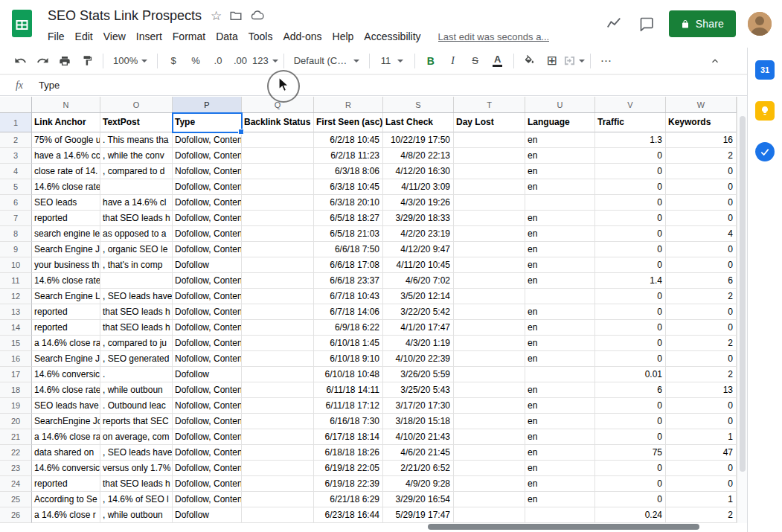 Image resolution: width=782 pixels, height=532 pixels. Describe the element at coordinates (207, 188) in the screenshot. I see `cell-P5: Dofollow, Content` at that location.